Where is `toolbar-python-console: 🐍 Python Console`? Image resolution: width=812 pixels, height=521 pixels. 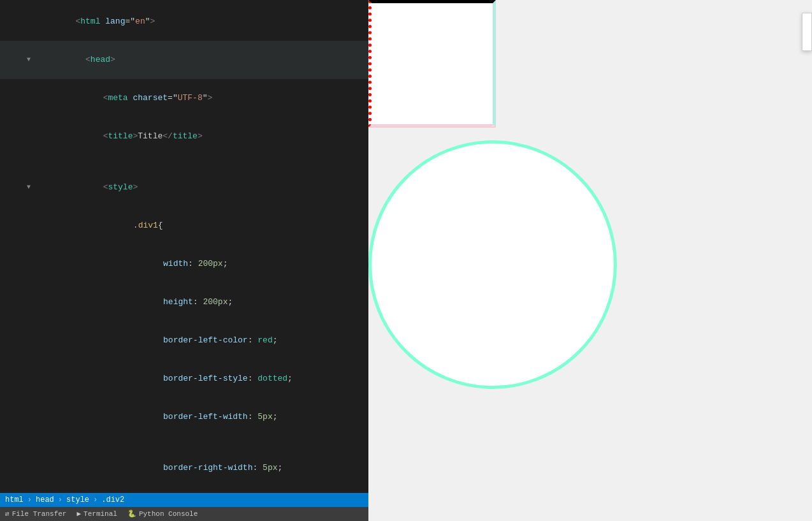
toolbar-python-console: 🐍 Python Console is located at coordinates (163, 514).